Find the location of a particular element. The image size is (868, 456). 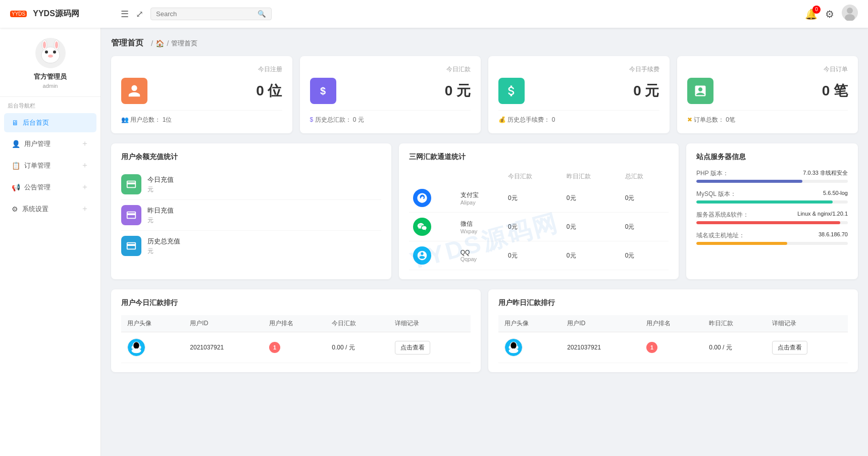

server-item-os: 服务器系统&软件： Linux & nginx/1.20.1 is located at coordinates (772, 217).